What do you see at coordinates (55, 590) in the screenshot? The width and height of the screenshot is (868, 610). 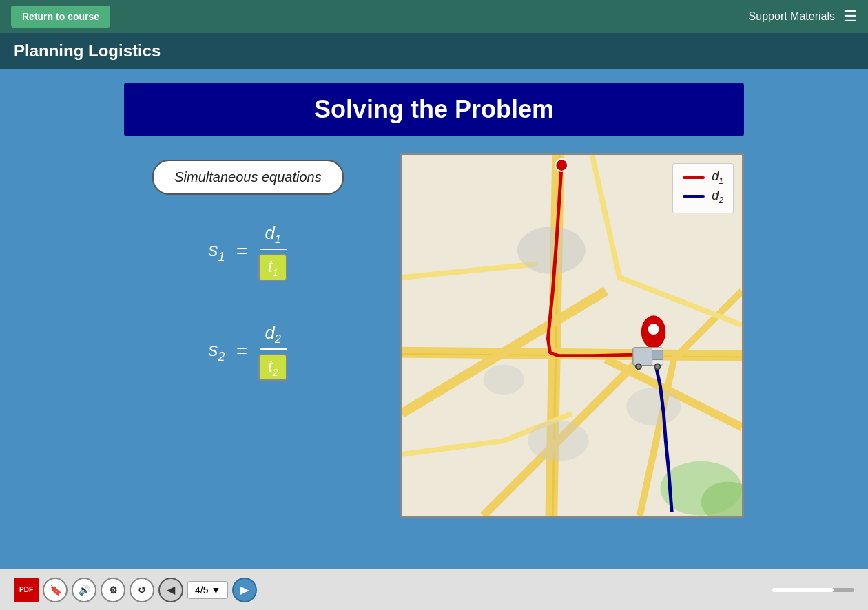 I see `bookmark-button: 🔖` at bounding box center [55, 590].